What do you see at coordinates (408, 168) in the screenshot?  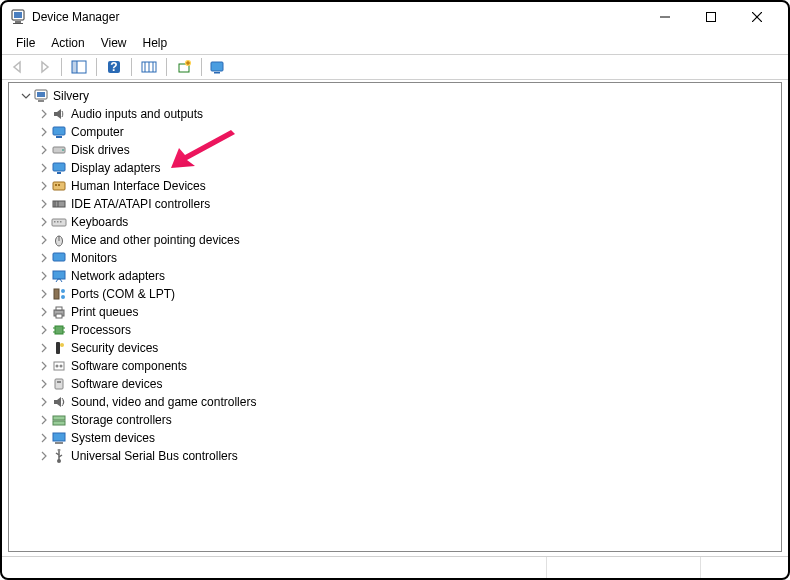 I see `tree-item: Display adapters` at bounding box center [408, 168].